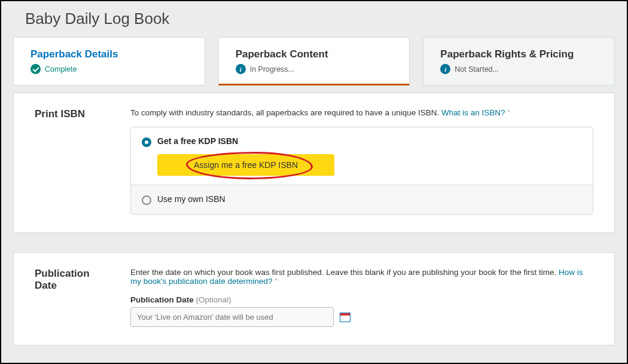 This screenshot has height=364, width=628. Describe the element at coordinates (314, 61) in the screenshot. I see `tabs-row: Paperback Details Complete Paperback Con…` at that location.